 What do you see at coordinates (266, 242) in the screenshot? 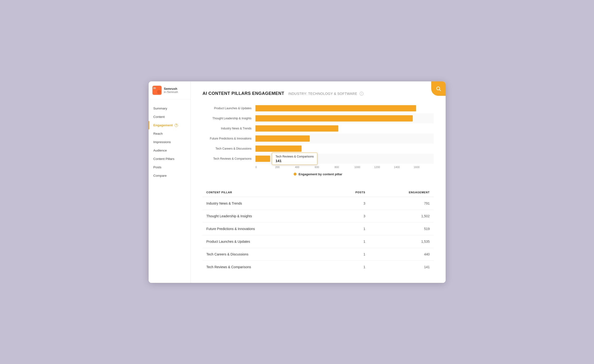
I see `cell-pillar: Product Launches & Updates` at bounding box center [266, 242].